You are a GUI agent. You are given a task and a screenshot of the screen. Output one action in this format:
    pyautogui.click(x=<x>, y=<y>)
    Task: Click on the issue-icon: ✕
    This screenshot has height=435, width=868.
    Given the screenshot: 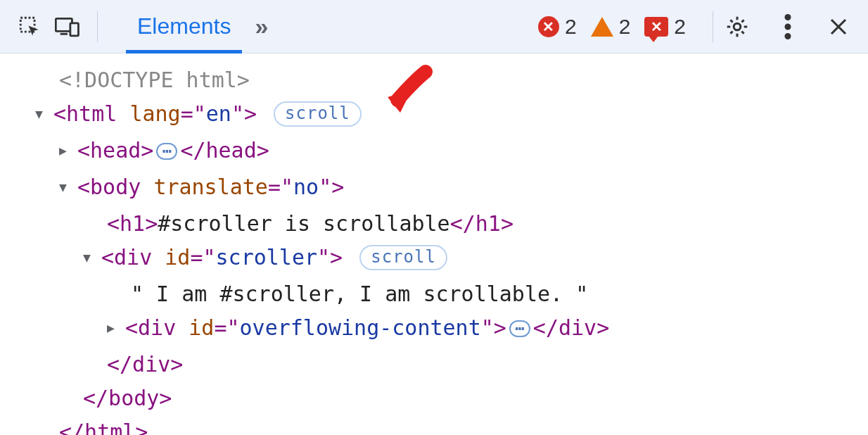 What is the action you would take?
    pyautogui.click(x=656, y=27)
    